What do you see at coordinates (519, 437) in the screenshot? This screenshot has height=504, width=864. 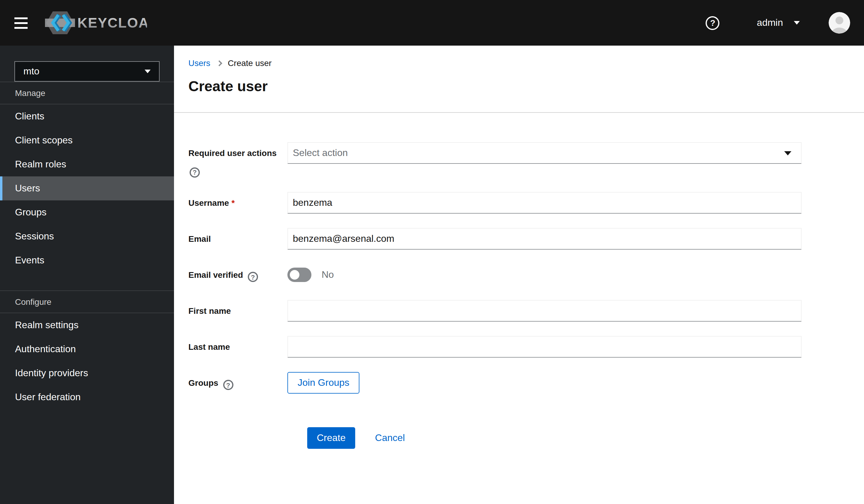 I see `form-actions: Create Cancel` at bounding box center [519, 437].